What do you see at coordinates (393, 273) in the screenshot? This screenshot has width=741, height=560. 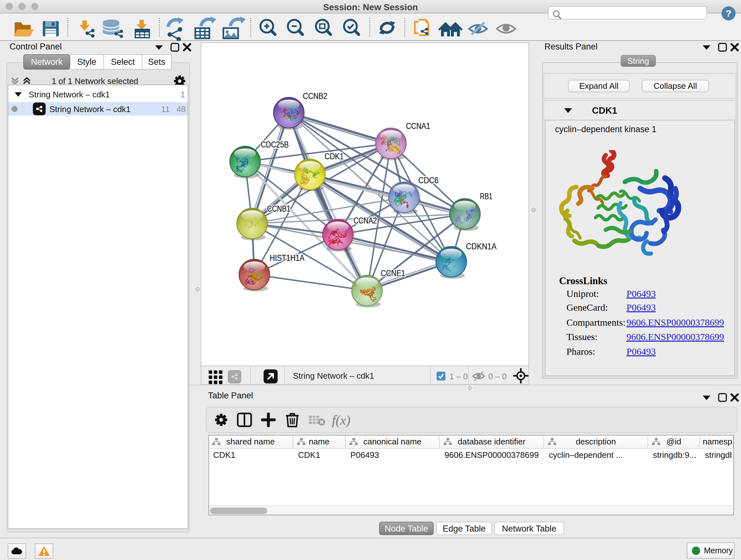 I see `svg-text: CCNE1` at bounding box center [393, 273].